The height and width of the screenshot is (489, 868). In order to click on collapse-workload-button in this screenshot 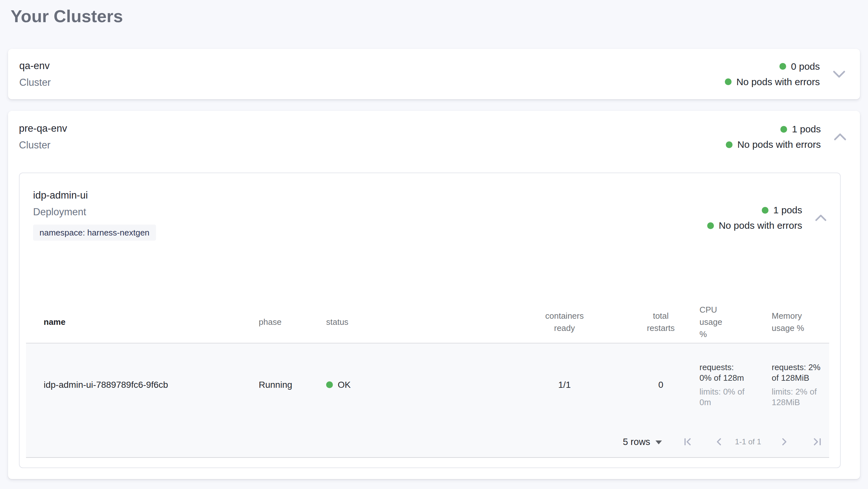, I will do `click(821, 218)`.